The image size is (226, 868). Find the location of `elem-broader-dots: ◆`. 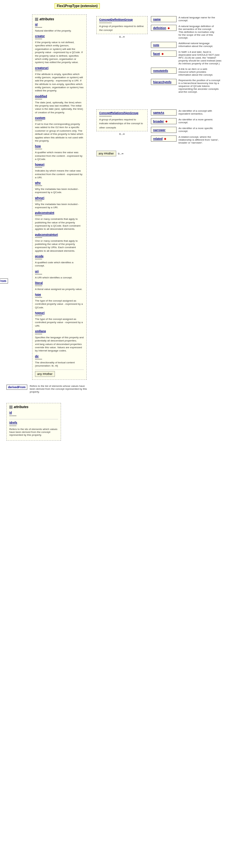

elem-broader-dots: ◆ is located at coordinates (166, 121).